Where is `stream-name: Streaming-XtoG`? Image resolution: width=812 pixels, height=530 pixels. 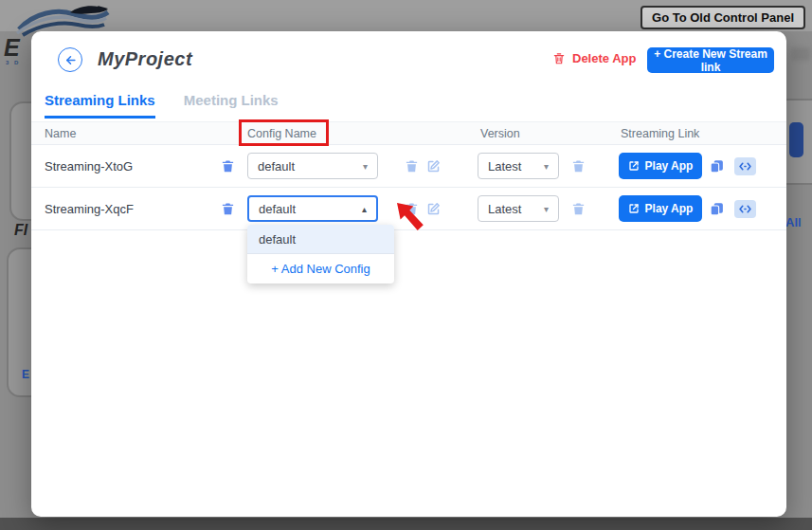
stream-name: Streaming-XtoG is located at coordinates (89, 167).